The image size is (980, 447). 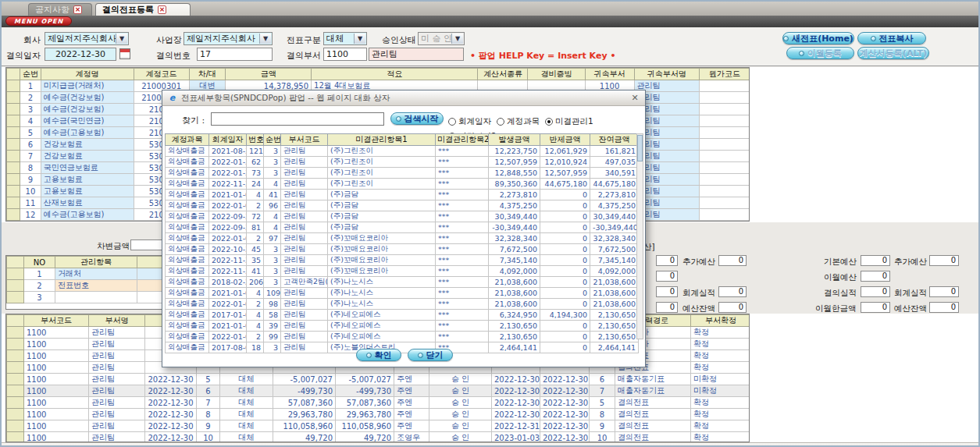 I want to click on cell, so click(x=725, y=192).